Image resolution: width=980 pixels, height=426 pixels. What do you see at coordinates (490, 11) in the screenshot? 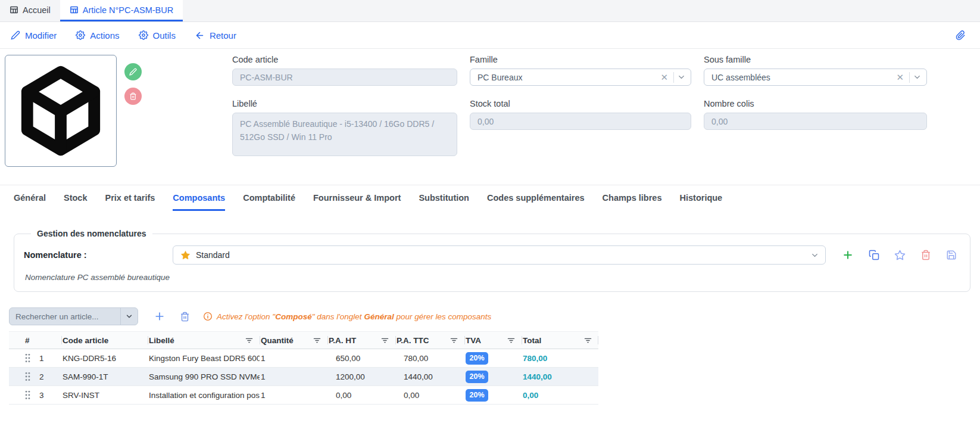
I see `window-tab-bar: Accueil Article N°PC-ASM-BUR` at bounding box center [490, 11].